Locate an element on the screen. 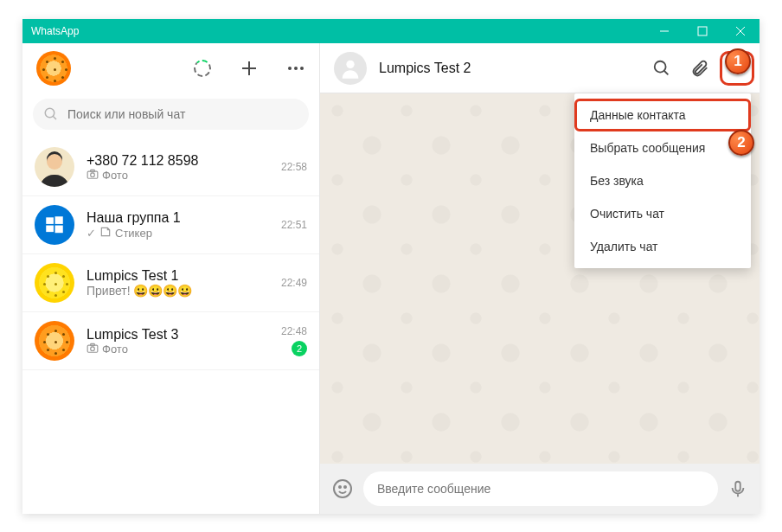  emoji-icon is located at coordinates (343, 489).